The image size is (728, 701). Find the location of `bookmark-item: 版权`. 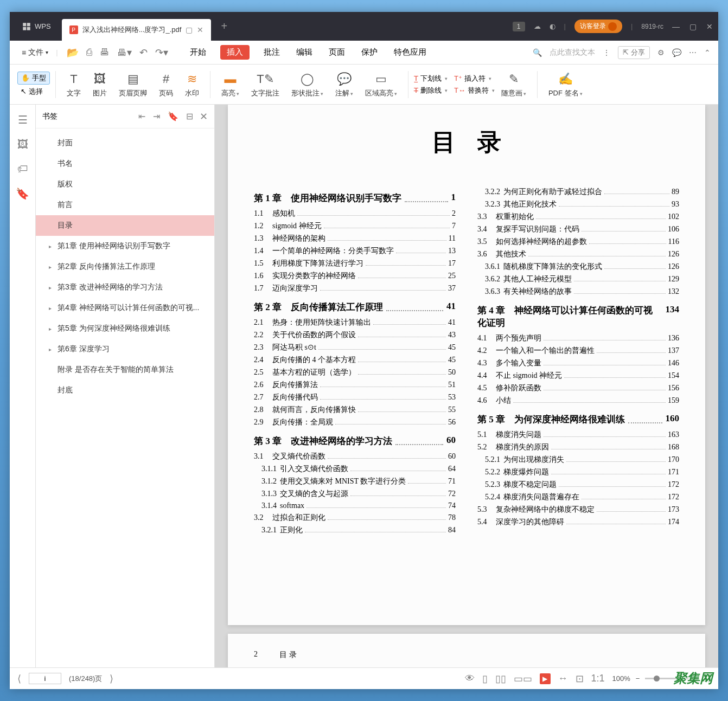

bookmark-item: 版权 is located at coordinates (125, 184).